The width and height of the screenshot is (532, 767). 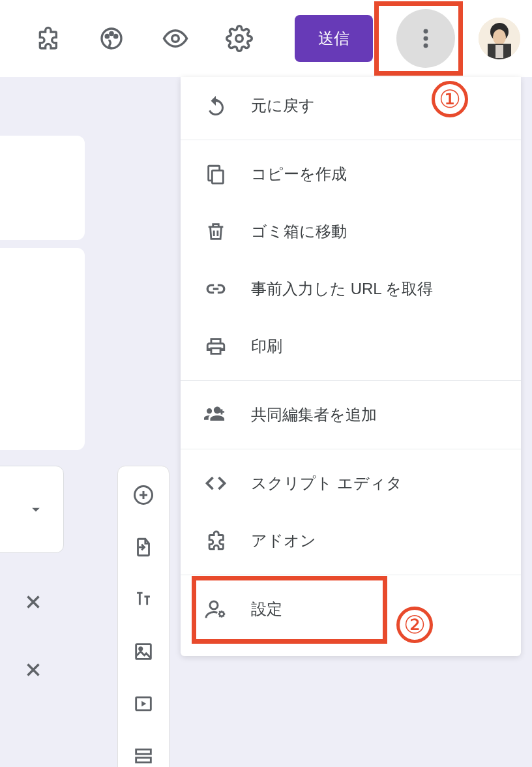 I want to click on add-image-icon, so click(x=143, y=652).